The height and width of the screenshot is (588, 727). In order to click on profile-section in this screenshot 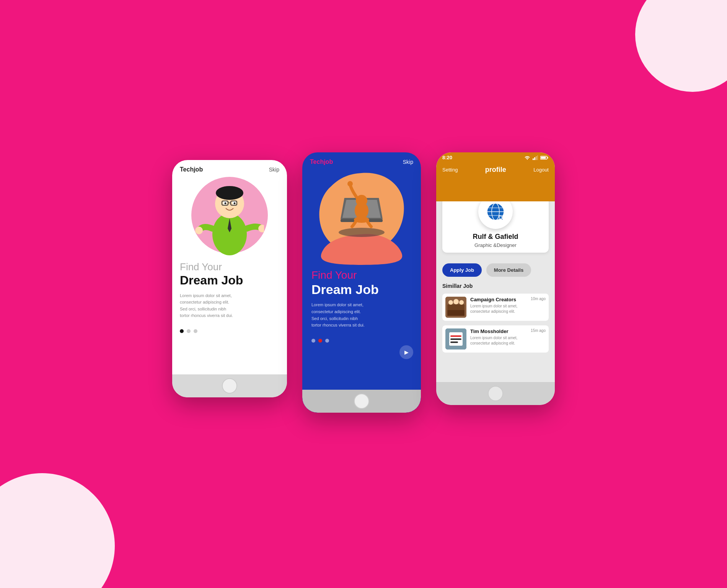, I will do `click(496, 190)`.